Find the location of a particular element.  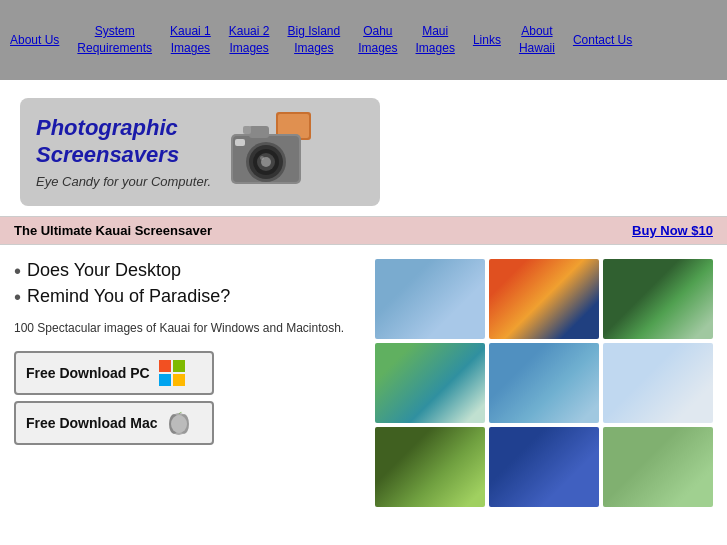

nav-label-line1: Big Island is located at coordinates (314, 32).